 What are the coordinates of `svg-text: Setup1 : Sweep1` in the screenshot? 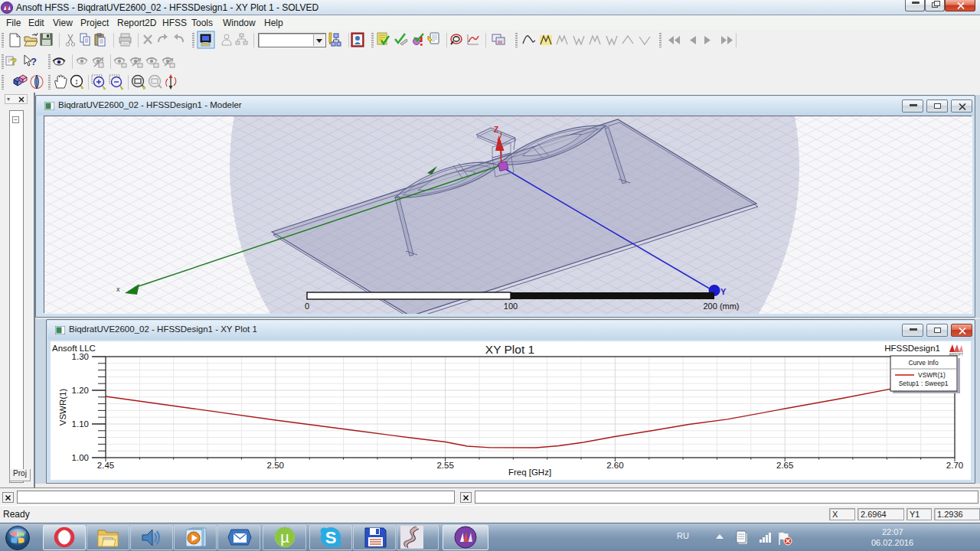 It's located at (923, 383).